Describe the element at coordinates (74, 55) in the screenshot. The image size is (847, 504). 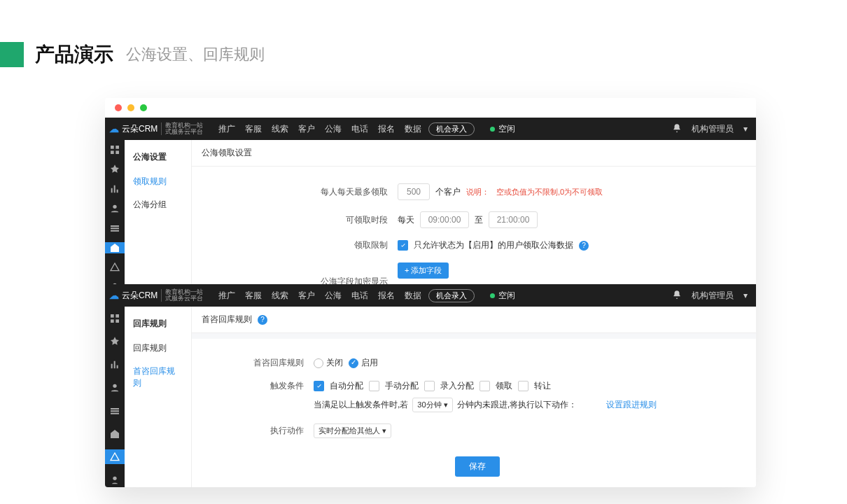
I see `page-title: 产品演示` at that location.